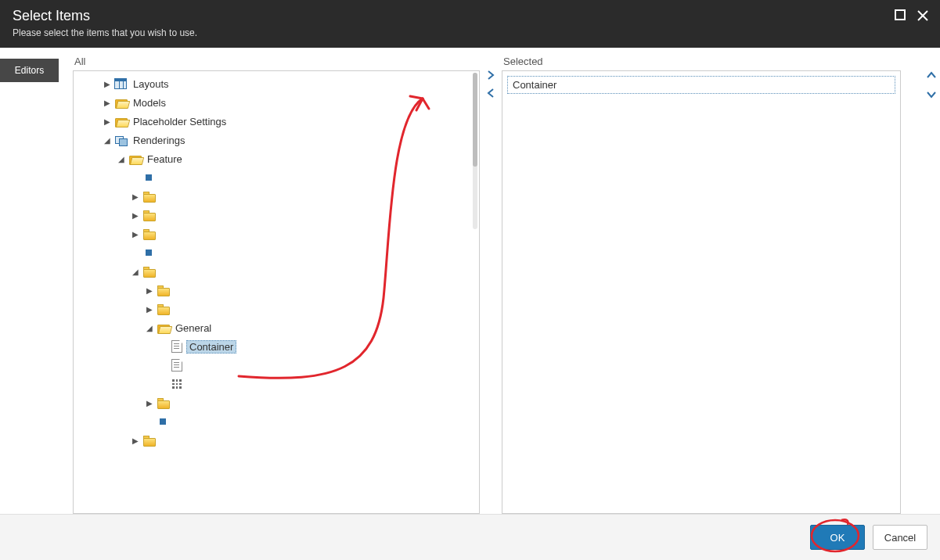 Image resolution: width=940 pixels, height=560 pixels. What do you see at coordinates (900, 15) in the screenshot?
I see `square-icon` at bounding box center [900, 15].